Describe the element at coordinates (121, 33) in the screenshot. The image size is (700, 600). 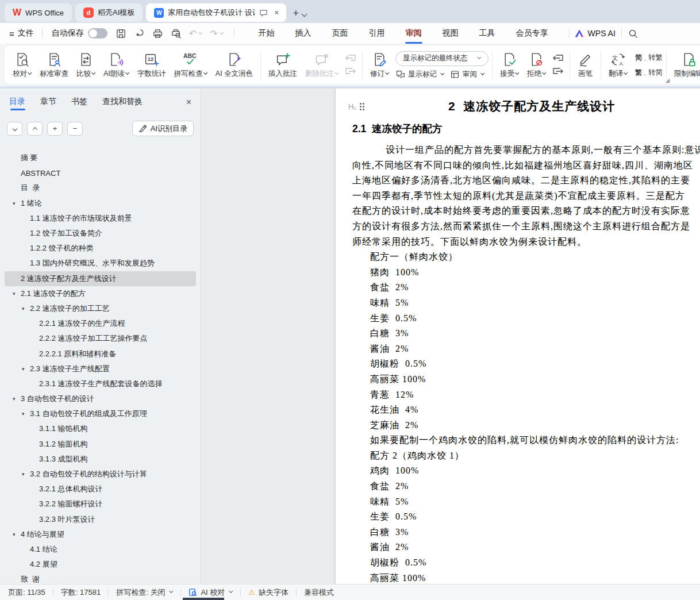
I see `save-icon` at that location.